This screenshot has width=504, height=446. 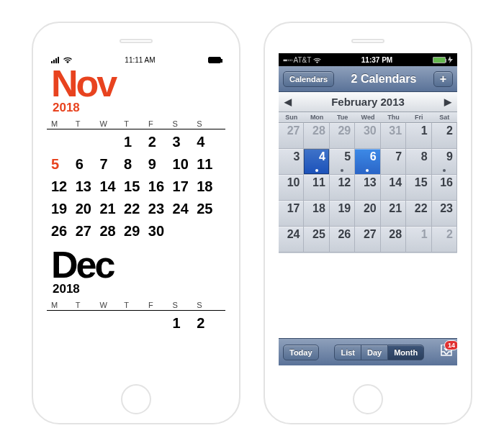 I want to click on today-button: Today, so click(x=301, y=352).